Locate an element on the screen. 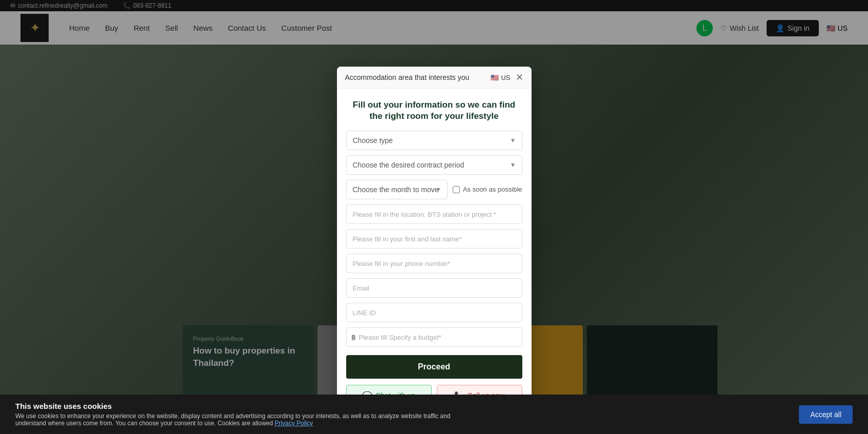 Image resolution: width=868 pixels, height=434 pixels. contract-period-wrap: Choose the desired contract period 1 mon… is located at coordinates (434, 165).